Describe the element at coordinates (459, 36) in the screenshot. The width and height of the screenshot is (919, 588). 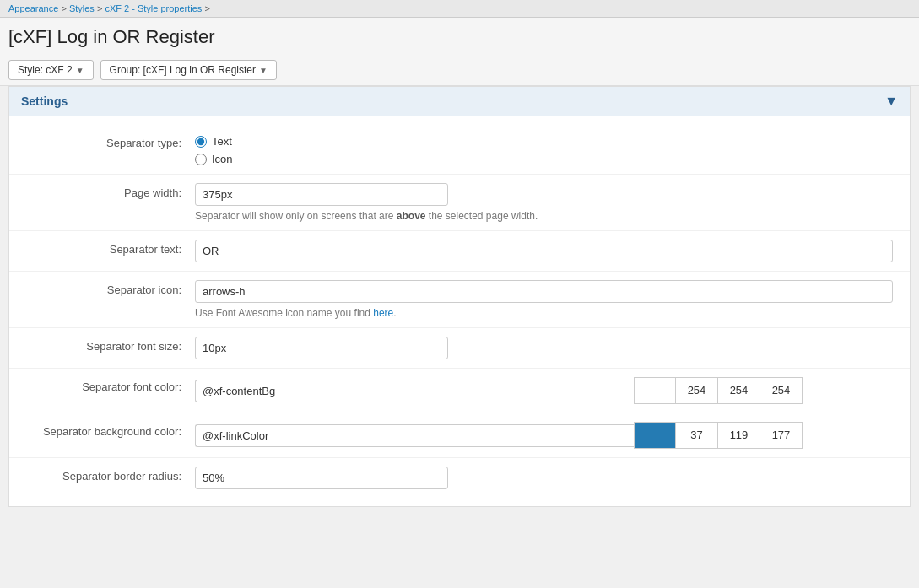
I see `page-title: [cXF] Log in OR Register` at that location.